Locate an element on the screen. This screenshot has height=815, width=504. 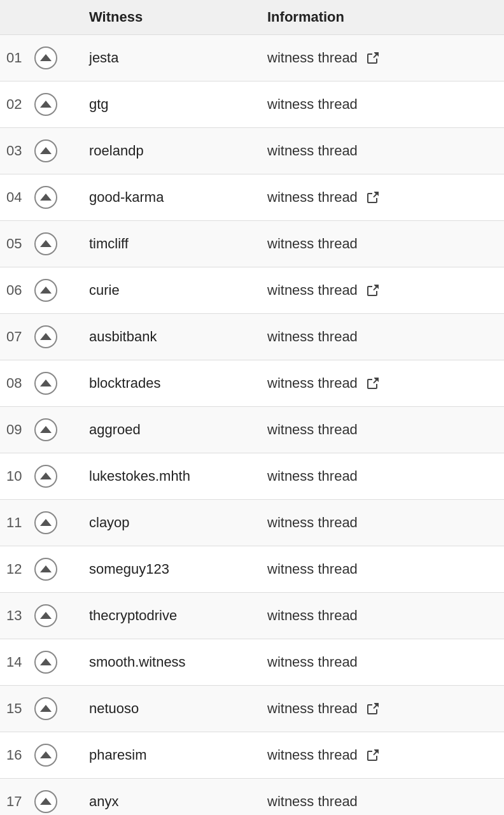
witness-name: thecryptodrive is located at coordinates (178, 616).